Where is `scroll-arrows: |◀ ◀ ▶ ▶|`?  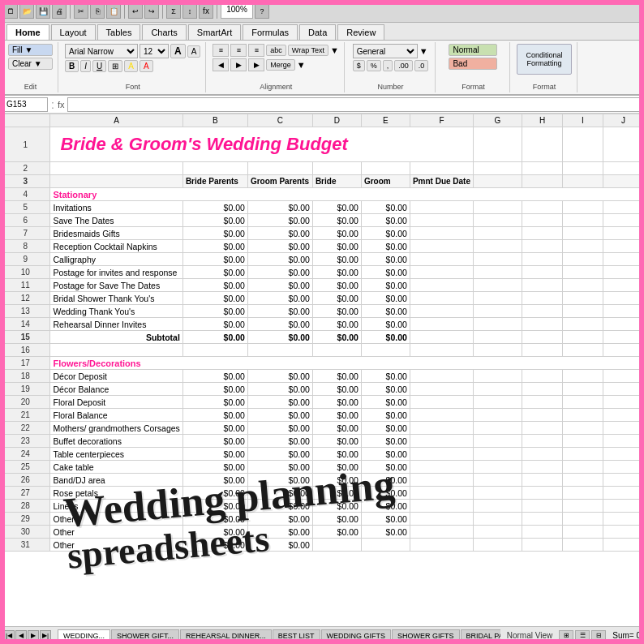
scroll-arrows: |◀ ◀ ▶ ▶| is located at coordinates (28, 636).